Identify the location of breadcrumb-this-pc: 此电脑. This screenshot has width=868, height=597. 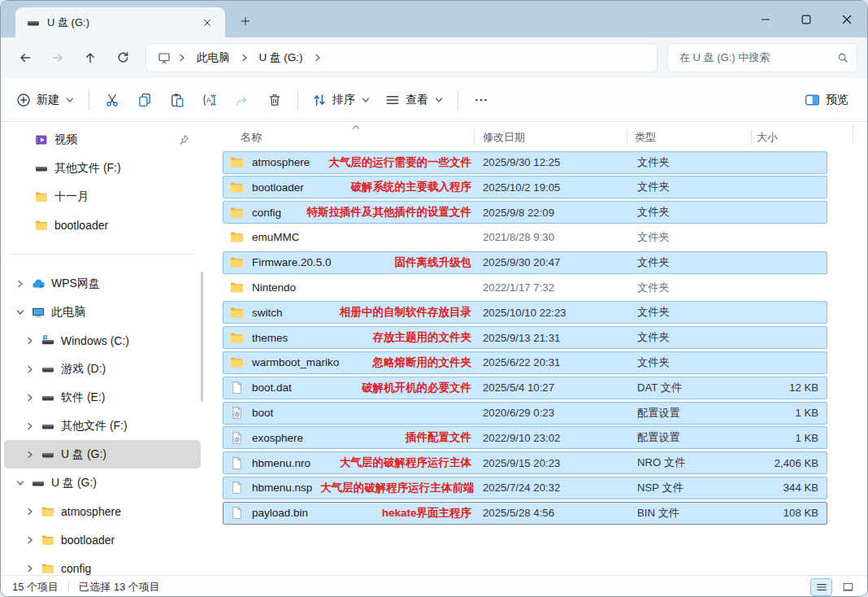
(213, 58).